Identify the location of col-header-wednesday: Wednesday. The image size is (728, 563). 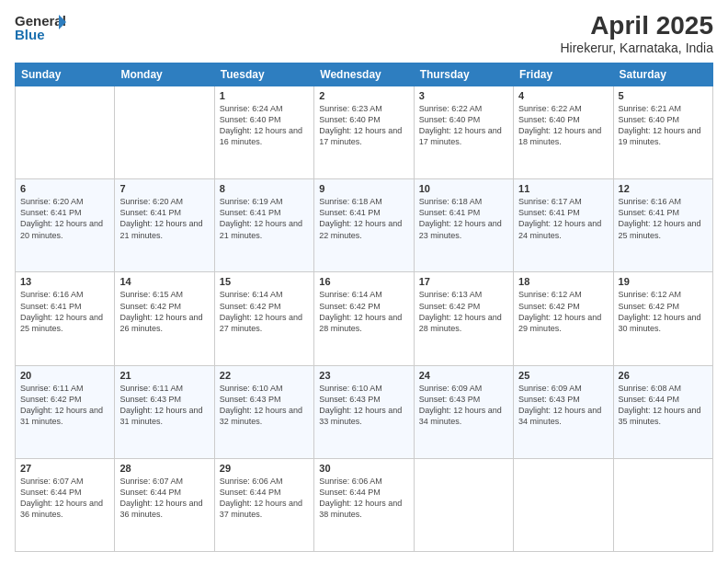
(364, 75).